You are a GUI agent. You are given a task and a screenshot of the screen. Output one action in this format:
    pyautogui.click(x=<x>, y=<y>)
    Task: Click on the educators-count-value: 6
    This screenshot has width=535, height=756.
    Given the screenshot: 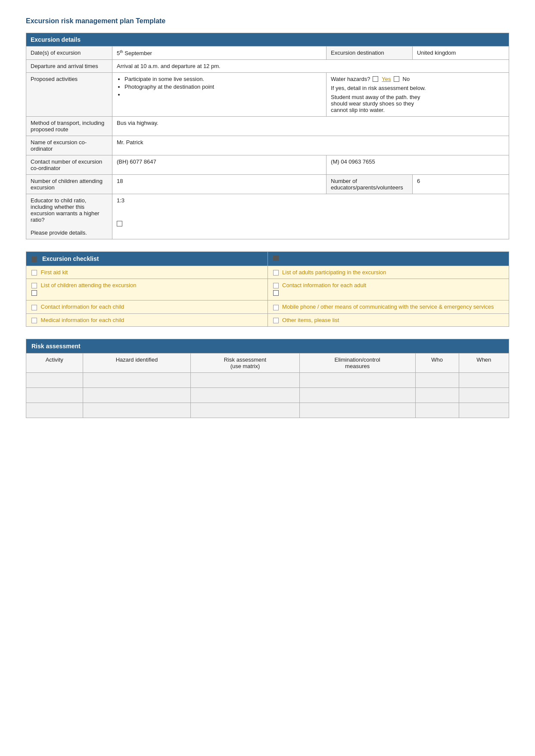 What is the action you would take?
    pyautogui.click(x=461, y=184)
    